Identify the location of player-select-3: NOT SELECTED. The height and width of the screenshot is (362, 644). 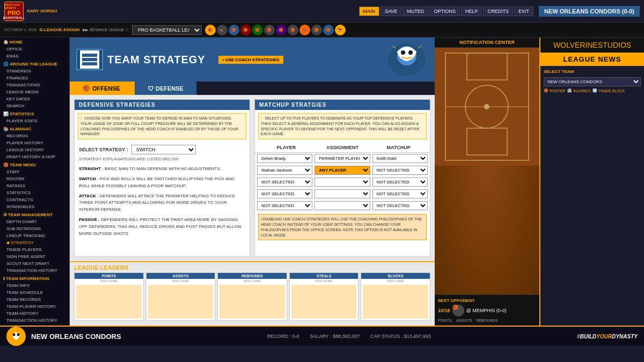
(284, 182).